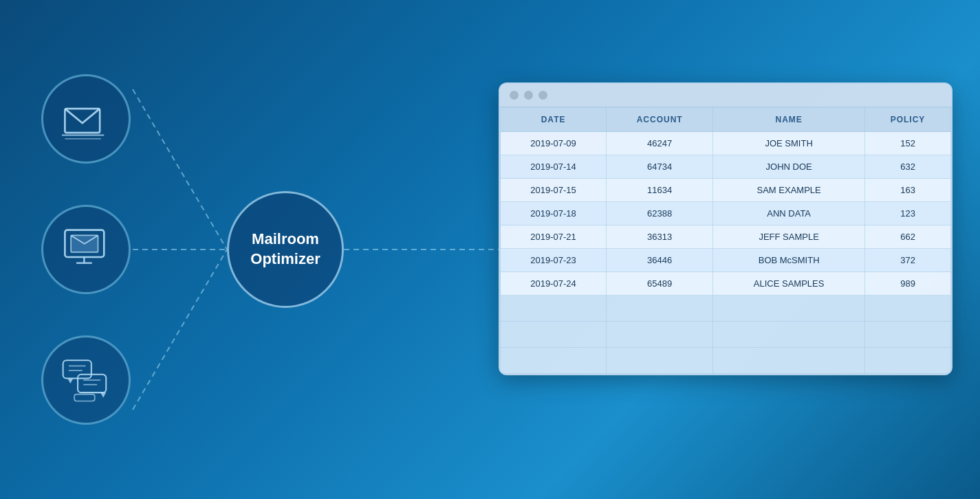 The height and width of the screenshot is (499, 980). What do you see at coordinates (726, 237) in the screenshot?
I see `table-row: 2019-07-2136313JEFF SAMPLE662` at bounding box center [726, 237].